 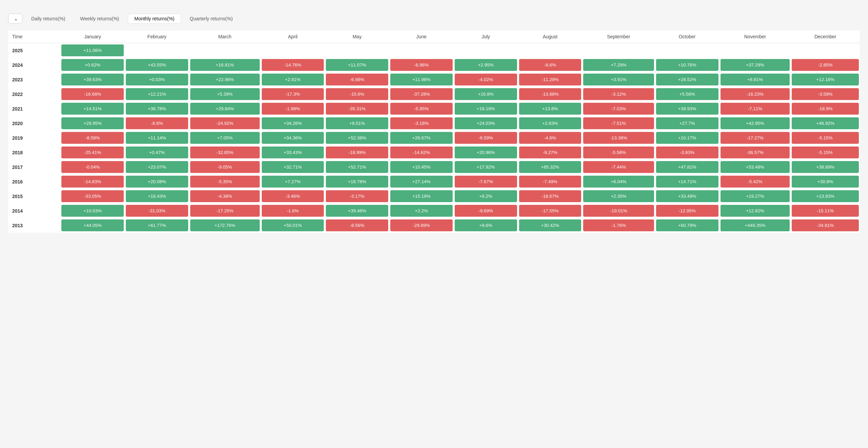 I want to click on month-cell: +7.27%, so click(x=293, y=182).